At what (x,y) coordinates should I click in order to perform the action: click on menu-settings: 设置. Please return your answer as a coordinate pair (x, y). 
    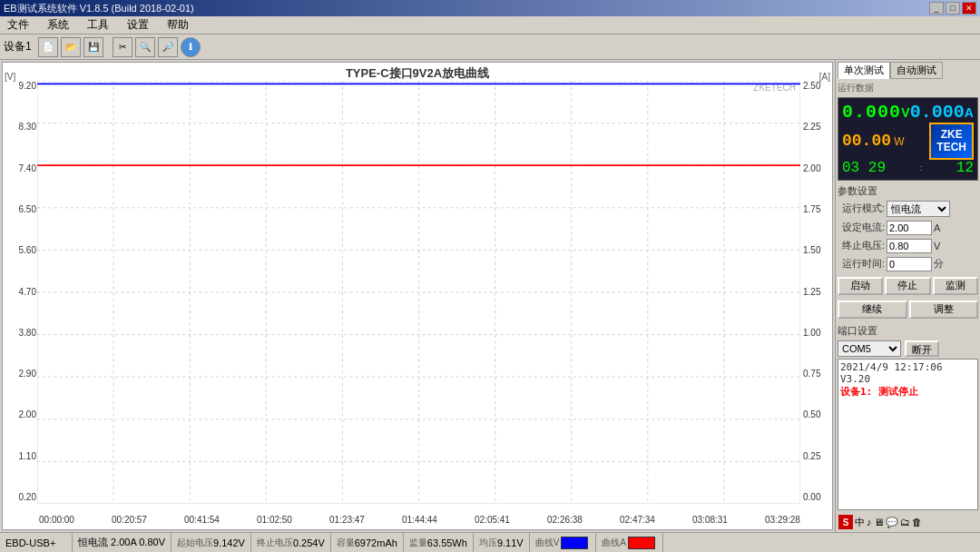
    Looking at the image, I should click on (138, 25).